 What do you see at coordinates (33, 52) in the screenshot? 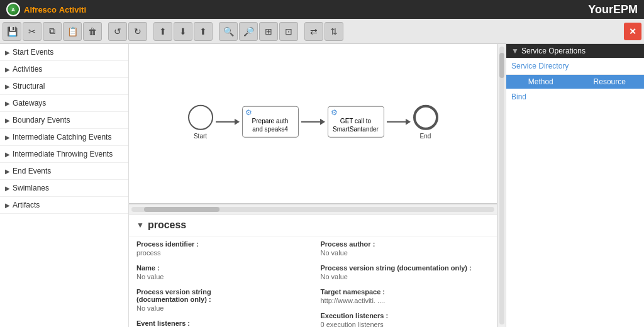
I see `sidebar-item-label: Start Events` at bounding box center [33, 52].